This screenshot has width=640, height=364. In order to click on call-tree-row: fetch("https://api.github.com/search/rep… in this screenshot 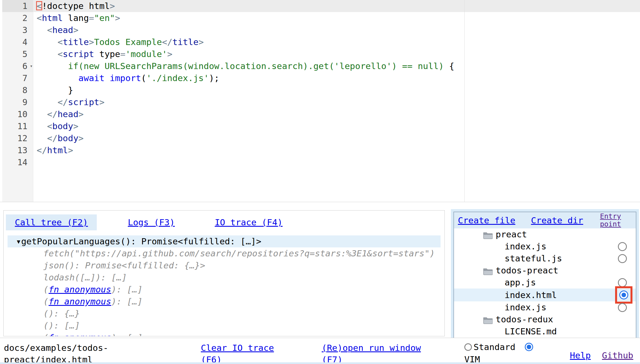, I will do `click(224, 253)`.